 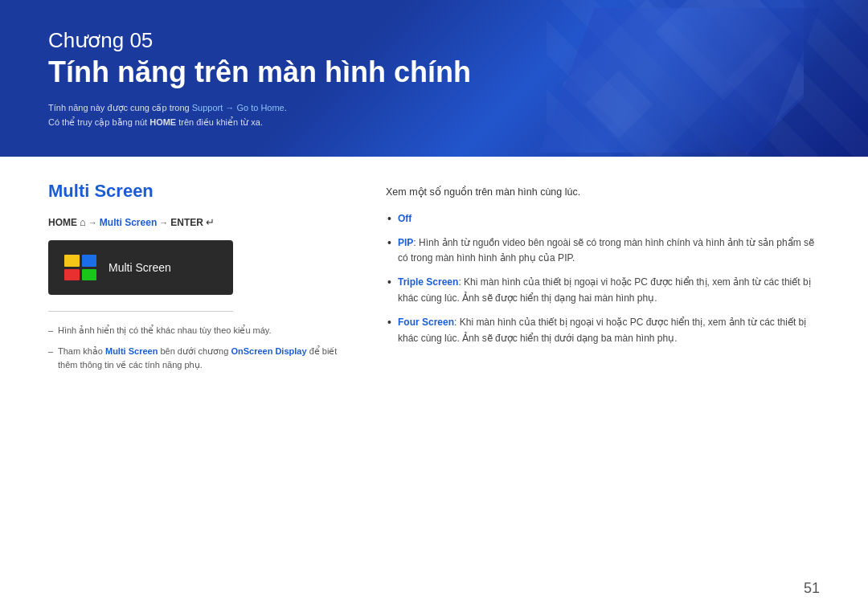 What do you see at coordinates (603, 331) in the screenshot?
I see `list-item-four: Four Screen: Khi màn hình của thiết bị n…` at bounding box center [603, 331].